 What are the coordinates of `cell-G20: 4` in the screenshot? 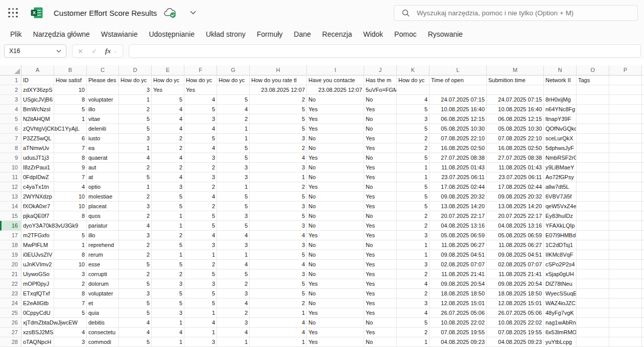 It's located at (233, 264).